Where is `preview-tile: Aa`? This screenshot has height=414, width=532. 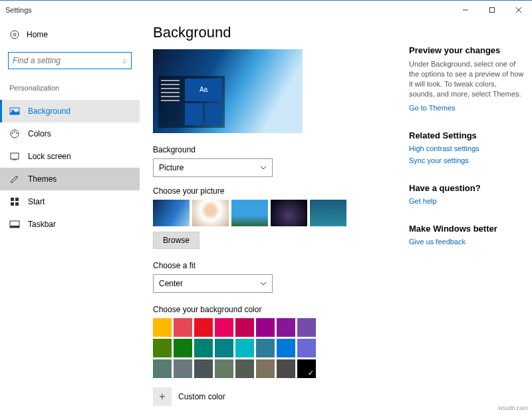
preview-tile: Aa is located at coordinates (203, 90).